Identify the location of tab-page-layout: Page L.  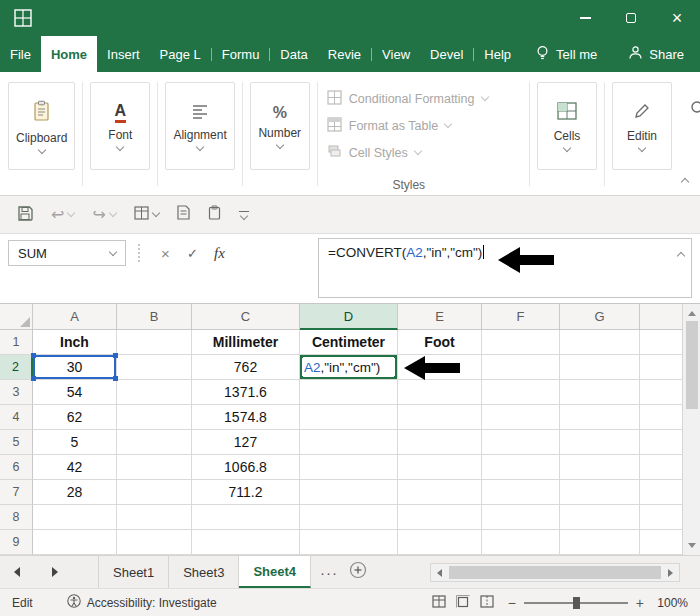
(180, 54).